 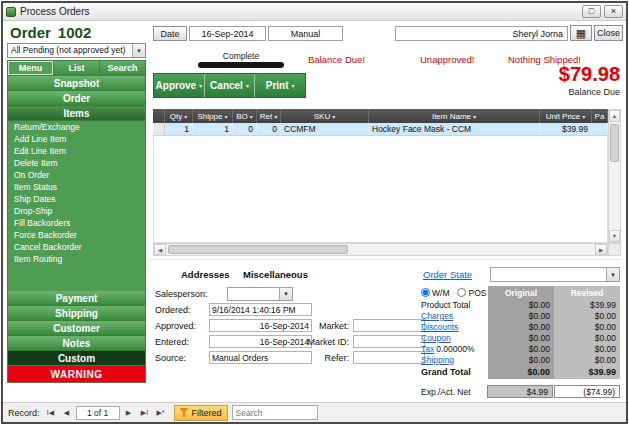 I want to click on horizontal-scroll-track, so click(x=380, y=250).